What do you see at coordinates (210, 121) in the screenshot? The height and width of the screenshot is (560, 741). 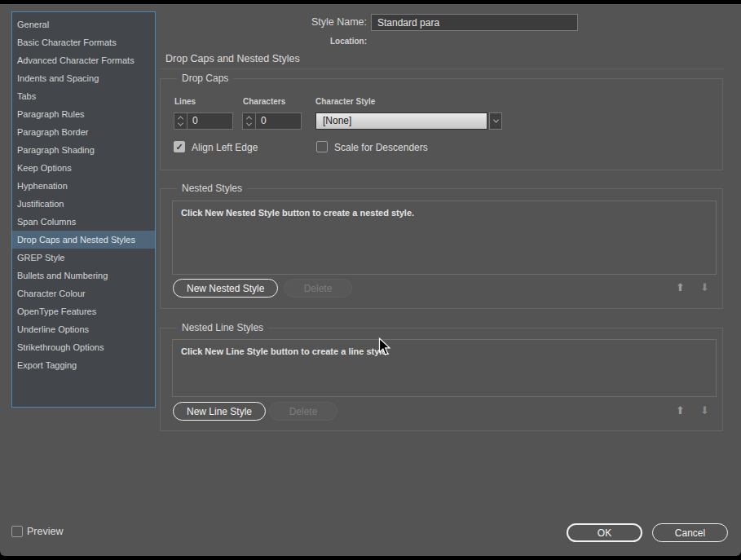 I see `lines-value: 0` at bounding box center [210, 121].